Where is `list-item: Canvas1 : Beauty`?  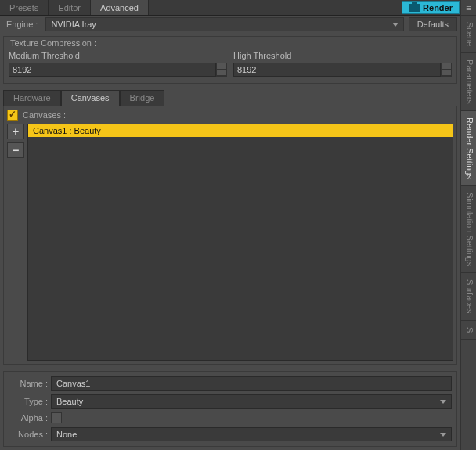 list-item: Canvas1 : Beauty is located at coordinates (240, 131).